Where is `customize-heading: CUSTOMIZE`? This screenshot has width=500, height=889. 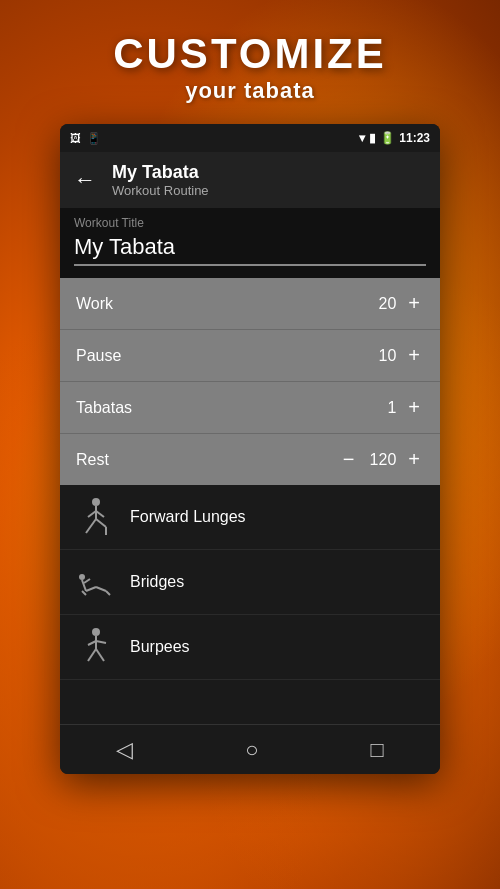
customize-heading: CUSTOMIZE is located at coordinates (250, 54).